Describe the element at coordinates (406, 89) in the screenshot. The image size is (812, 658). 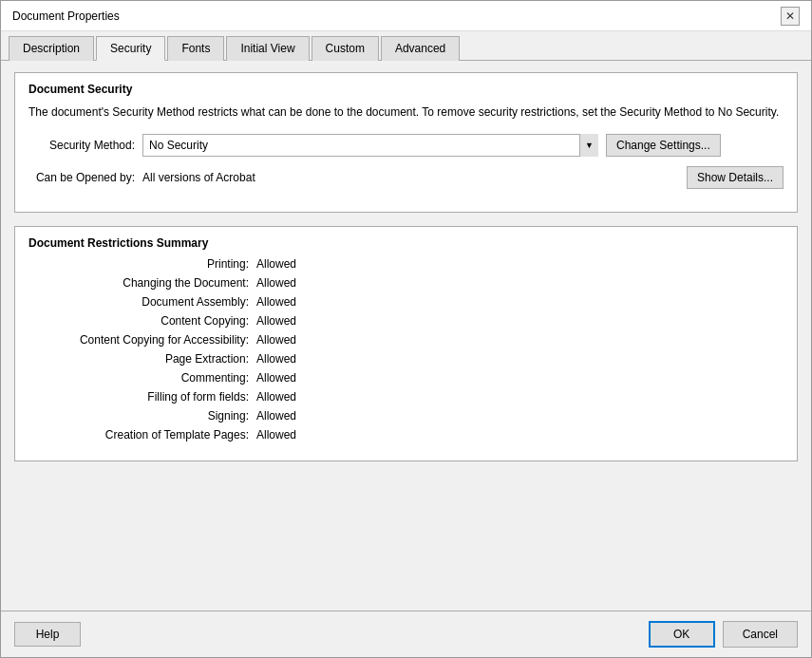
I see `document-security-title: Document Security` at that location.